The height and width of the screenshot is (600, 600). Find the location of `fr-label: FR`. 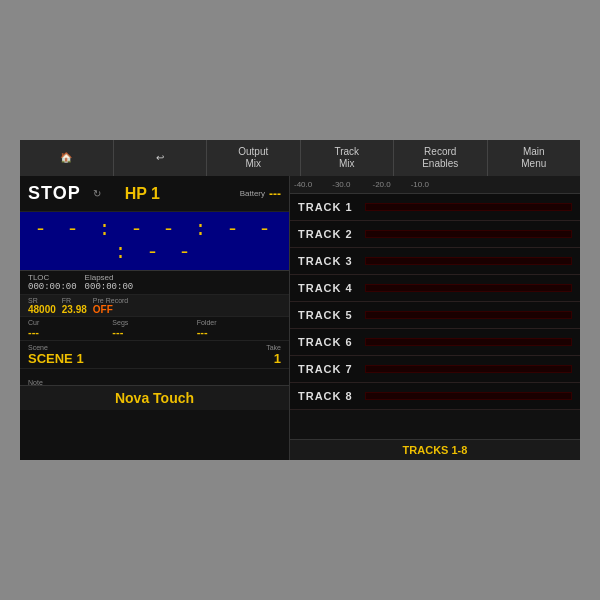

fr-label: FR is located at coordinates (74, 300).